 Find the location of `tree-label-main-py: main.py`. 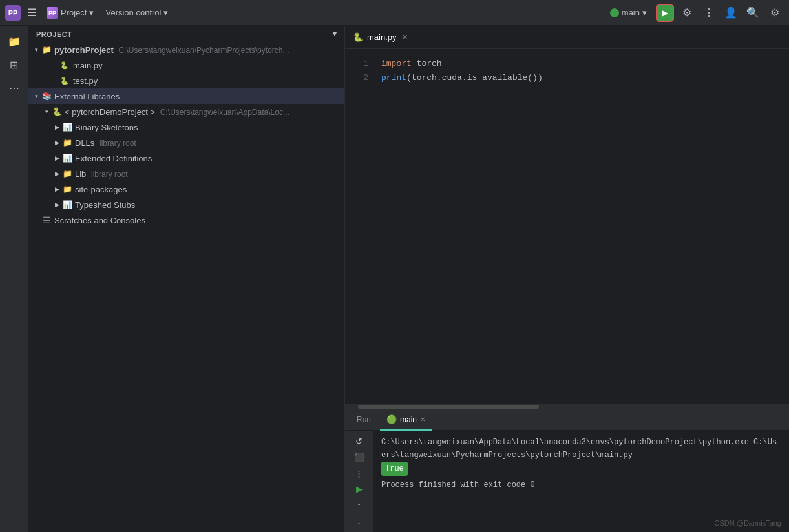

tree-label-main-py: main.py is located at coordinates (88, 66).